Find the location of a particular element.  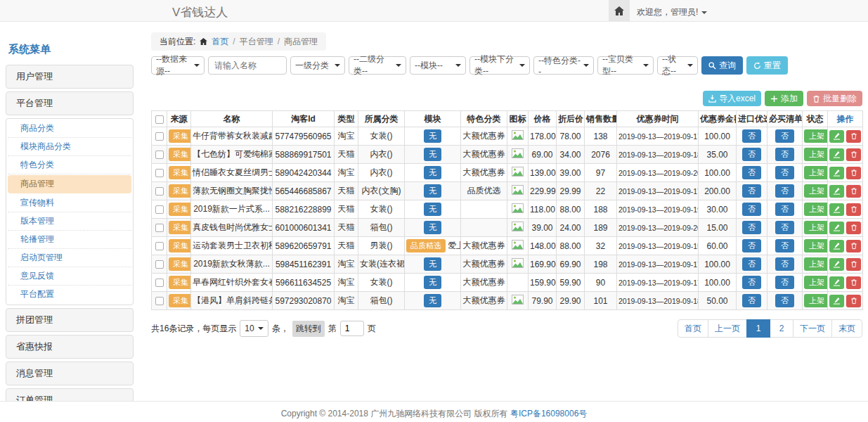

sidebar-sub-item: 意见反馈 is located at coordinates (70, 276).